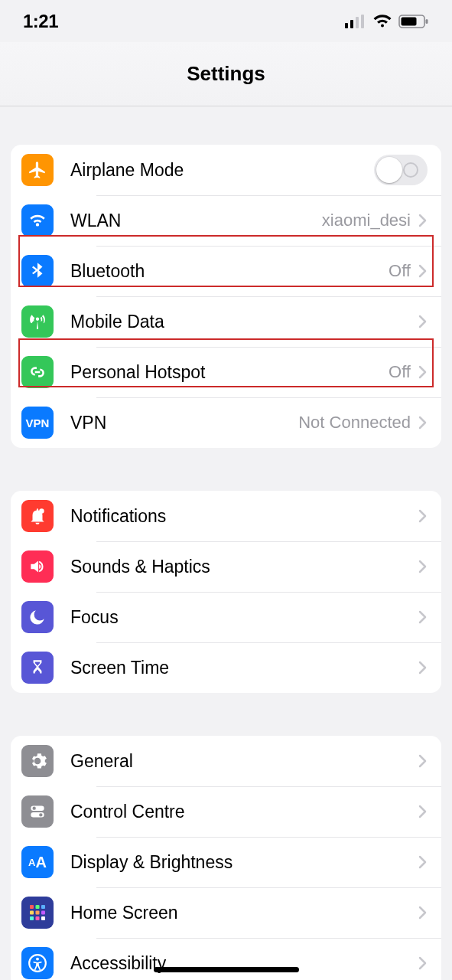  What do you see at coordinates (37, 812) in the screenshot?
I see `toggles-icon` at bounding box center [37, 812].